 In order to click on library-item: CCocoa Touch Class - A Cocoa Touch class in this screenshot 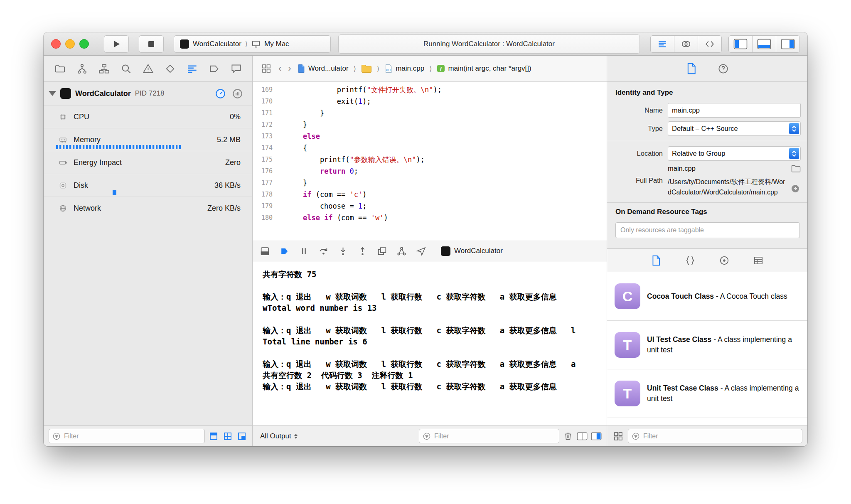, I will do `click(707, 297)`.